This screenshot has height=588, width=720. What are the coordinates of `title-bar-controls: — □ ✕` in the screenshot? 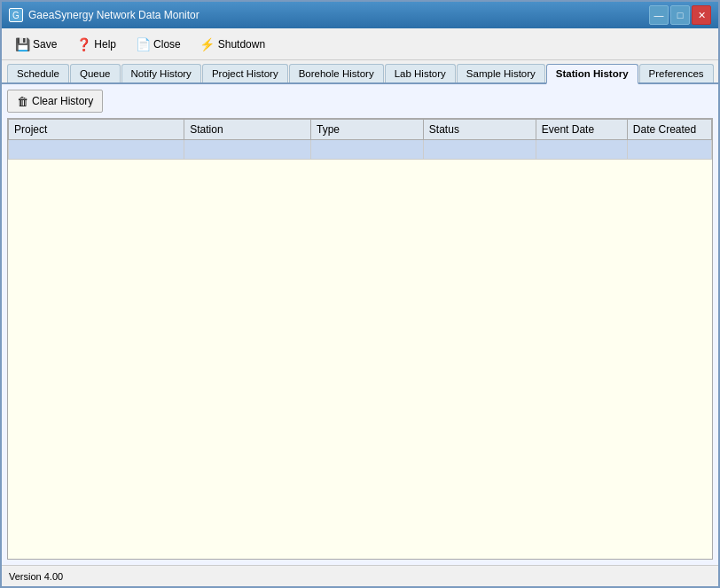 It's located at (680, 15).